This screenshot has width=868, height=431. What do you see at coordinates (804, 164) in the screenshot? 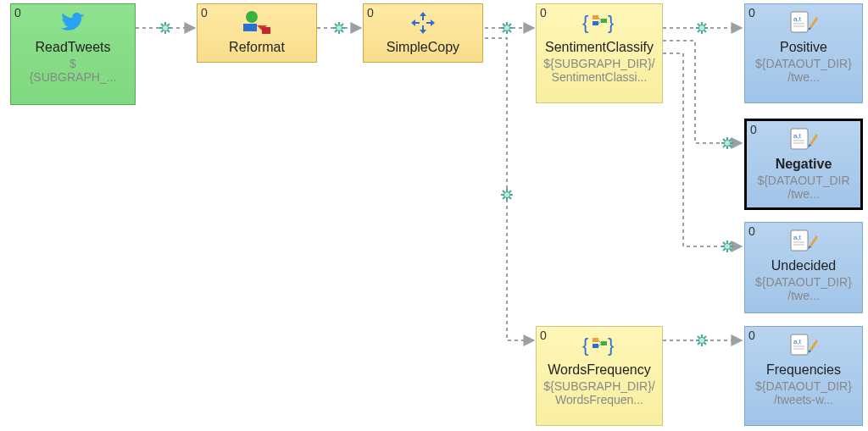
I see `node-label: Negative` at bounding box center [804, 164].